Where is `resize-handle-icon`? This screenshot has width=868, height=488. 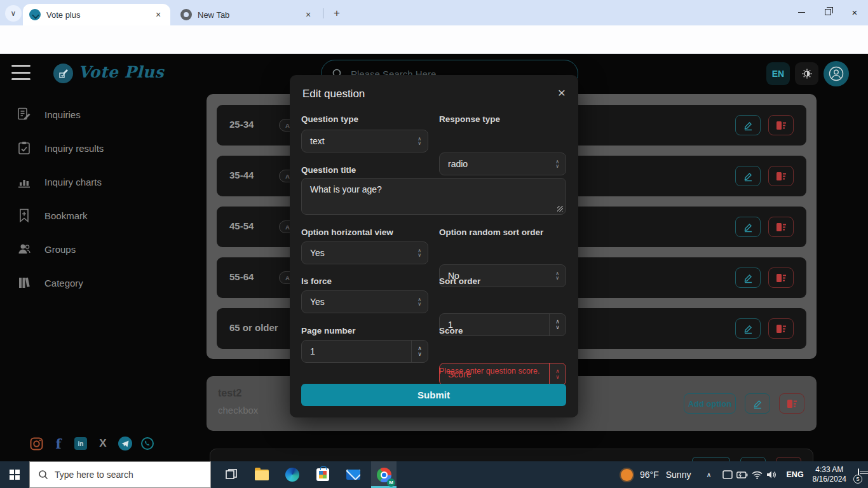 resize-handle-icon is located at coordinates (560, 208).